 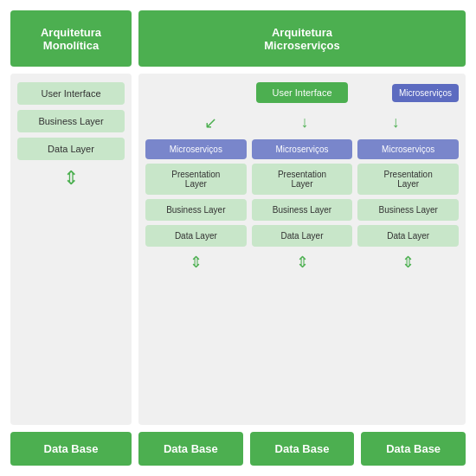 I want to click on micro-ui-box: User Interface, so click(x=301, y=93).